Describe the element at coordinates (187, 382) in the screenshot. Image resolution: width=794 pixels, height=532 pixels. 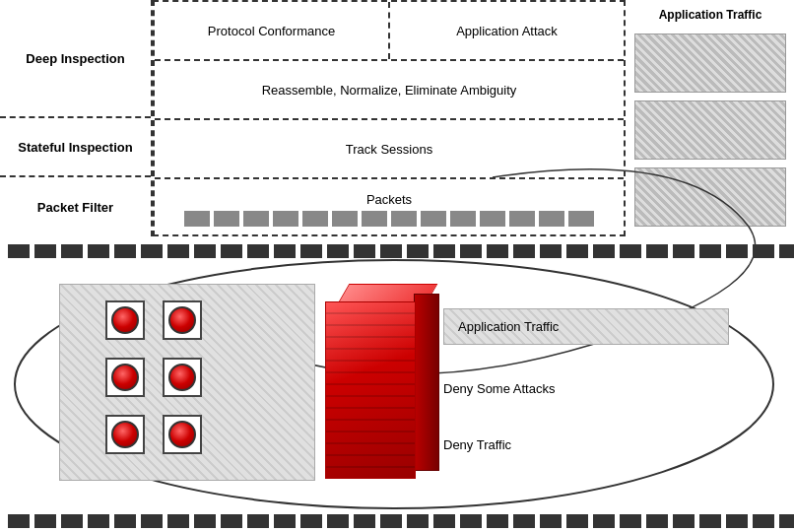
I see `threat-panel` at that location.